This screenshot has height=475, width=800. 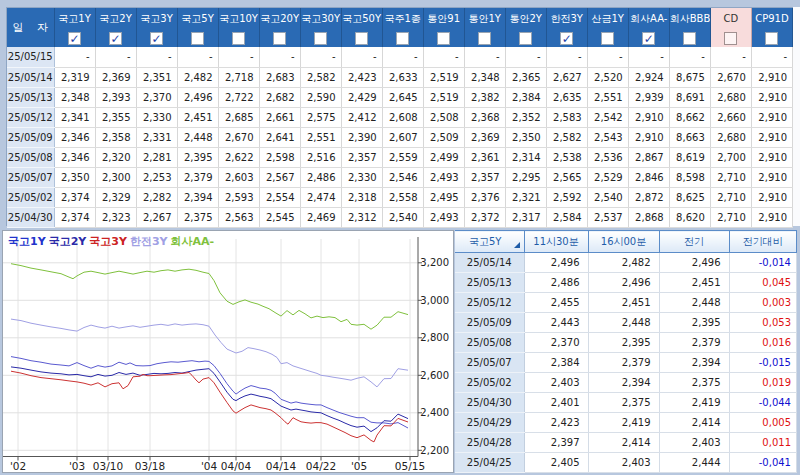 What do you see at coordinates (434, 262) in the screenshot?
I see `chart-y-tick-label: 3,200` at bounding box center [434, 262].